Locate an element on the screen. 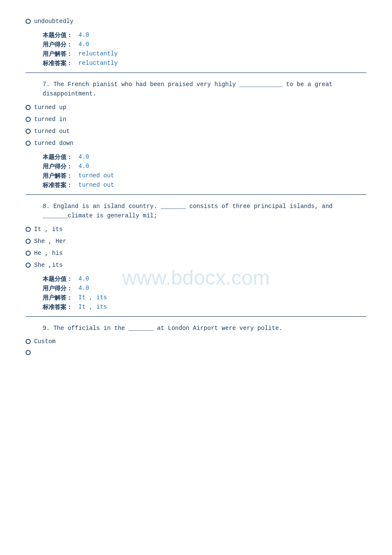 The width and height of the screenshot is (392, 555). q8-text: 8. England is an island country. _______… is located at coordinates (205, 211).